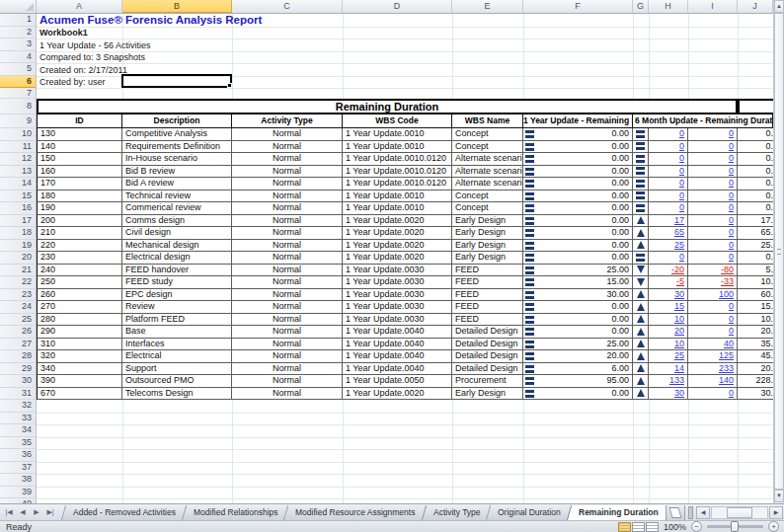  I want to click on page-layout-view-icon, so click(638, 527).